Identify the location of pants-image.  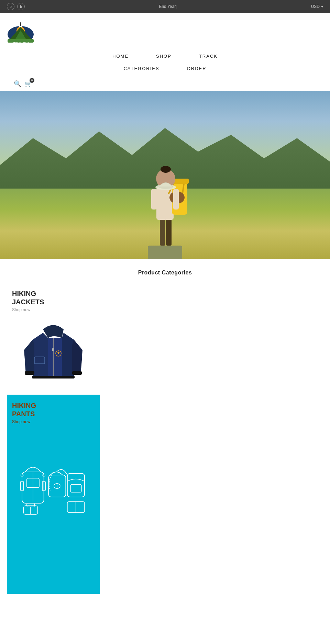
(53, 486).